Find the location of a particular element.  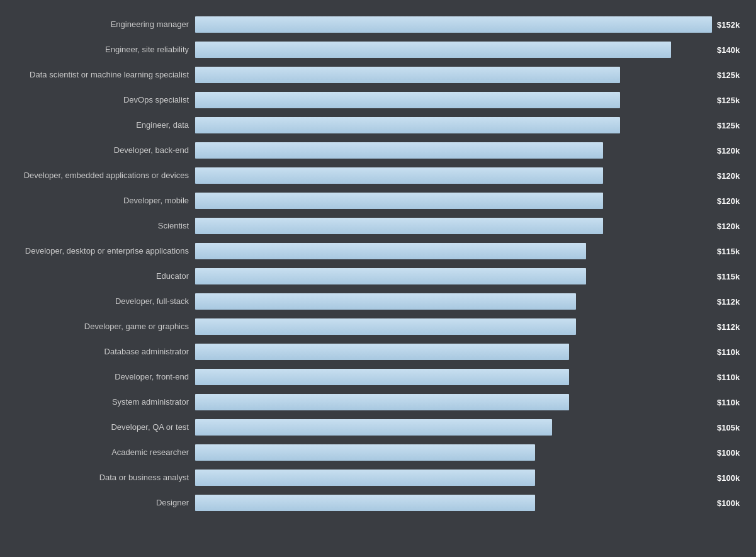

bar-label: Developer, full-stack is located at coordinates (98, 301).